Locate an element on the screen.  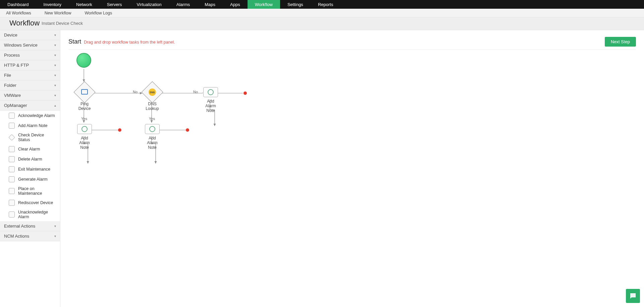
chat-icon is located at coordinates (633, 296).